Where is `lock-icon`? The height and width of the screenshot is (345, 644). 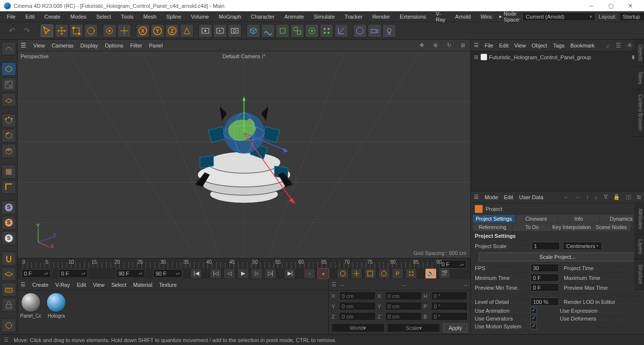
lock-icon is located at coordinates (9, 305).